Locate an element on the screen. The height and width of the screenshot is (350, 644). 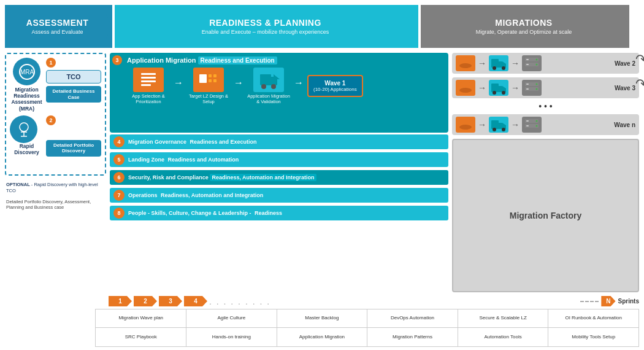
detail-biz-case: Detailed Business Case is located at coordinates (74, 95).